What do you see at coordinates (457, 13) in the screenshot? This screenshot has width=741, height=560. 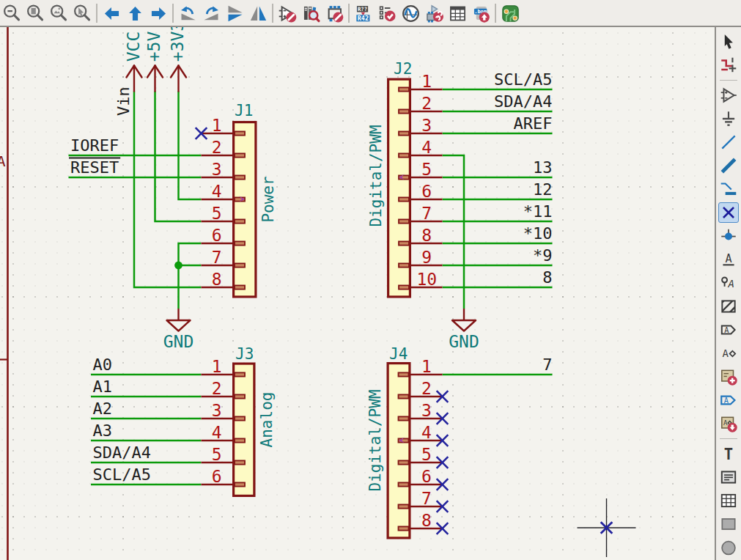 I see `symbol-fields-table-button` at bounding box center [457, 13].